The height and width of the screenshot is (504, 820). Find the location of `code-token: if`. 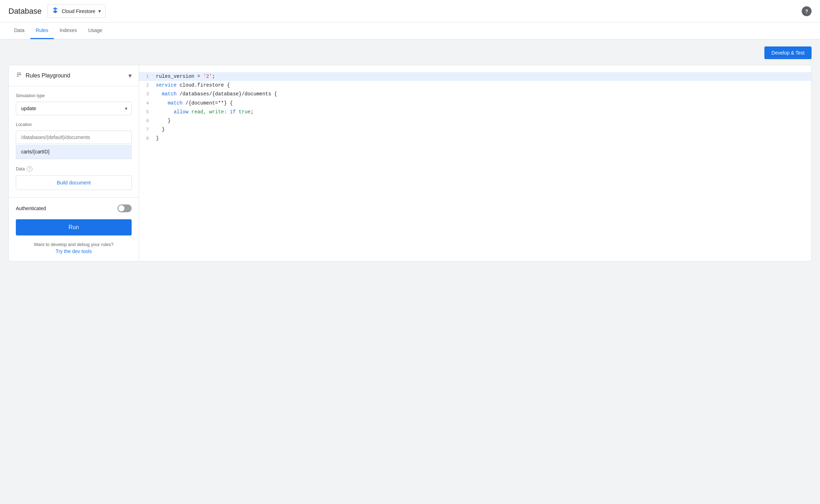

code-token: if is located at coordinates (233, 112).